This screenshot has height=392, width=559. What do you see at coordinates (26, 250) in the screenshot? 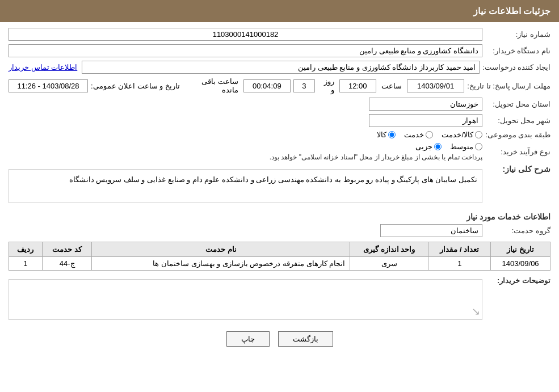
I see `col-row-header: ردیف` at bounding box center [26, 250].